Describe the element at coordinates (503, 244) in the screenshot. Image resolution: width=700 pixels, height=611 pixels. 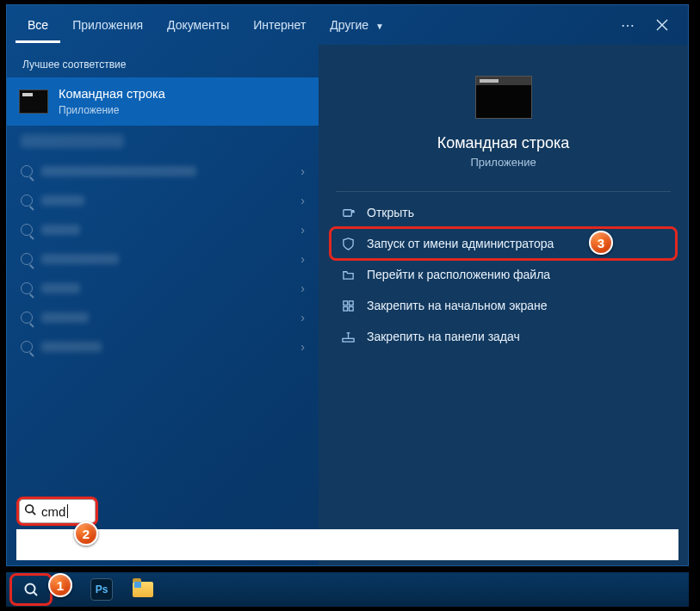
I see `action-run-admin: Запуск от имени администратора` at that location.